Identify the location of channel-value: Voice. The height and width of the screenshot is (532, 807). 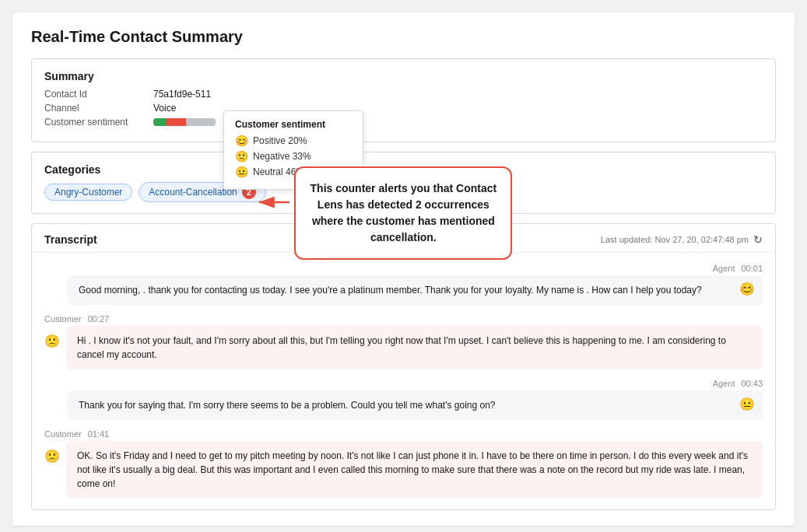
(165, 108).